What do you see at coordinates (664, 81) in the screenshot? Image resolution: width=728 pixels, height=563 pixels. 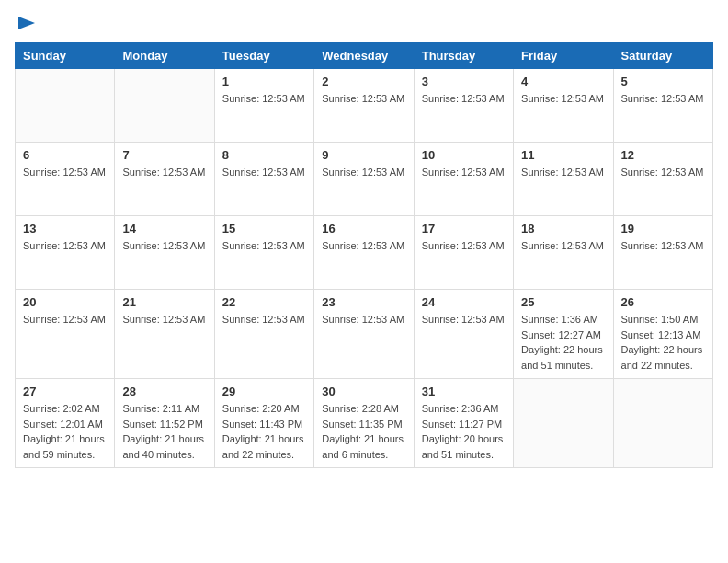 I see `day-number: 5` at bounding box center [664, 81].